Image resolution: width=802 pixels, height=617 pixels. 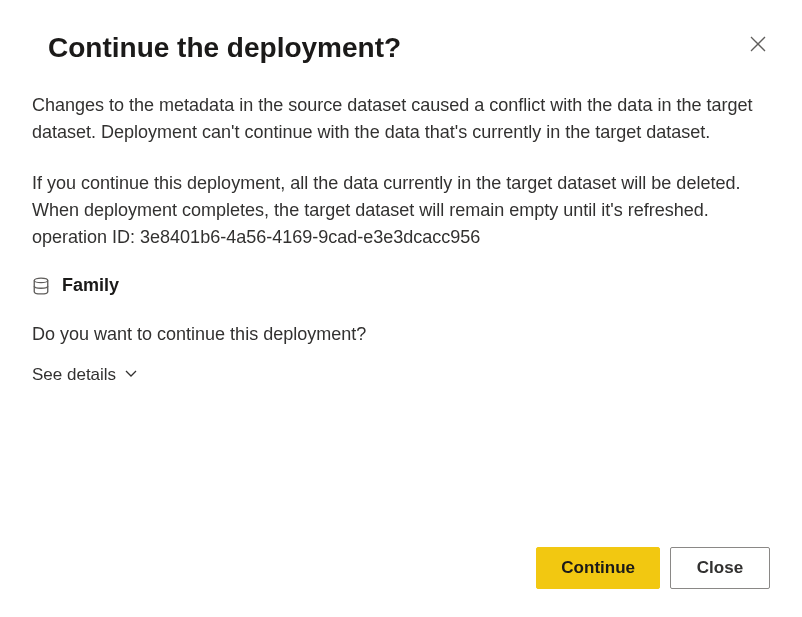 I want to click on see-details-toggle: See details, so click(x=85, y=375).